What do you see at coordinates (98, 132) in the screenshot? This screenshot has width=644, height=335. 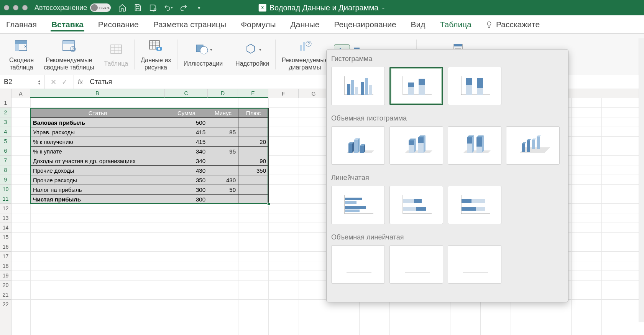 I see `cell: Управ. расходы` at bounding box center [98, 132].